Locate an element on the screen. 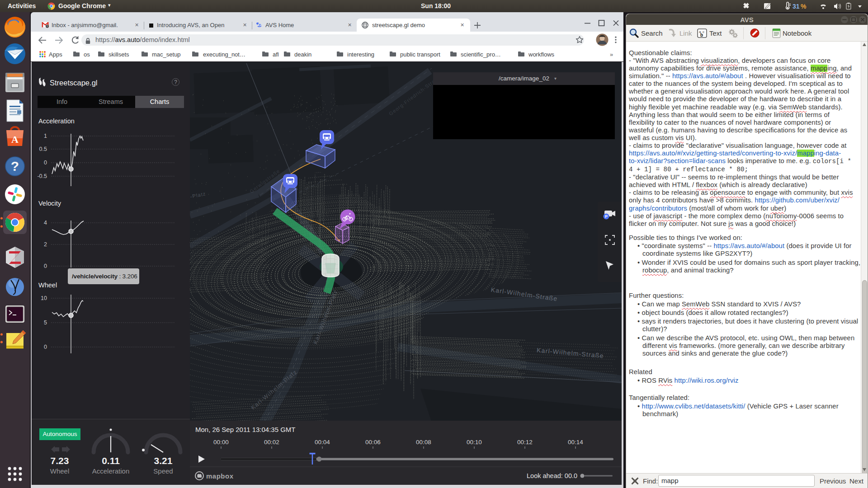 Image resolution: width=868 pixels, height=488 pixels. svg-text: A is located at coordinates (15, 139).